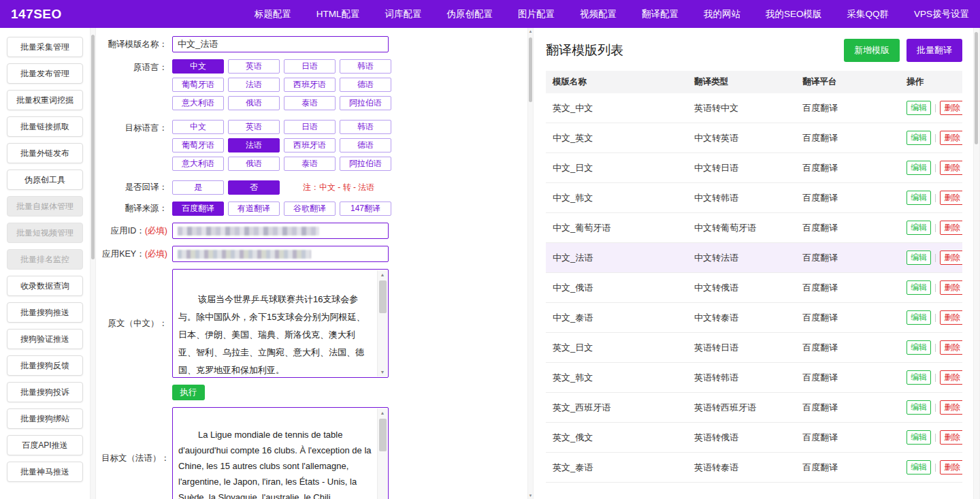  I want to click on sidebar-item: 批量搜狗反馈, so click(45, 366).